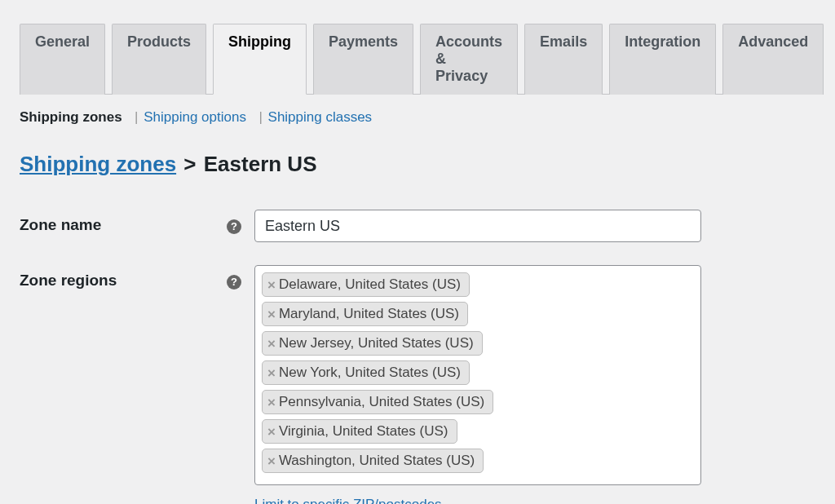 The image size is (835, 504). Describe the element at coordinates (377, 343) in the screenshot. I see `region-tag-label: New Jersey, United States (US)` at that location.